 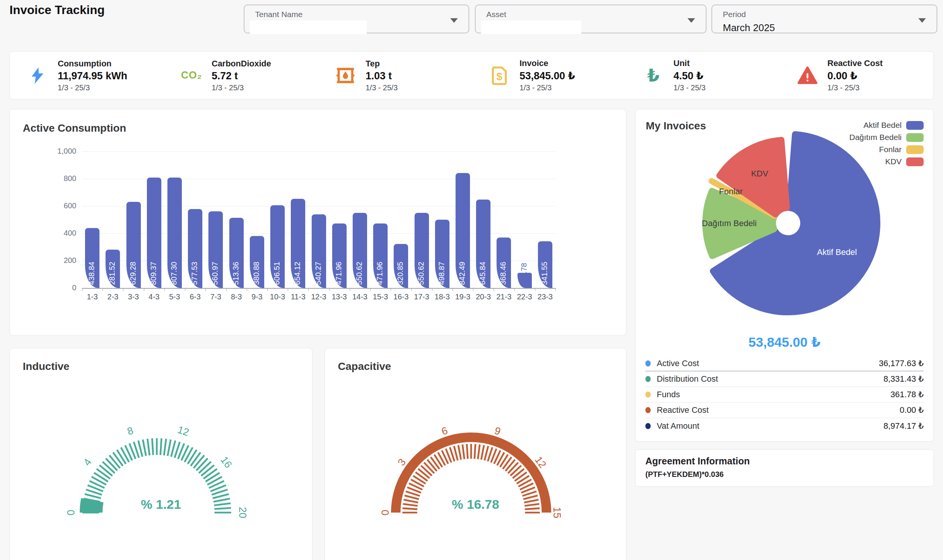 What do you see at coordinates (749, 28) in the screenshot?
I see `period-value: March 2025` at bounding box center [749, 28].